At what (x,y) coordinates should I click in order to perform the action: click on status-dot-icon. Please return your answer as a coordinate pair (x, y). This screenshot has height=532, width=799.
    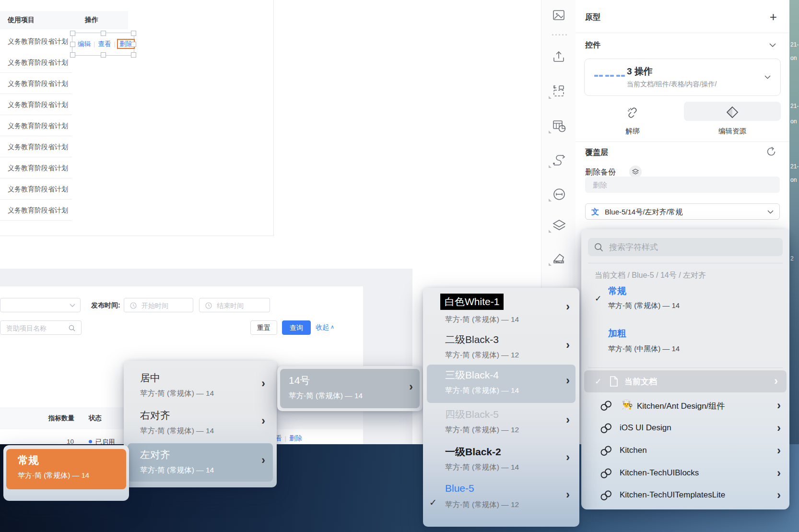
    Looking at the image, I should click on (90, 441).